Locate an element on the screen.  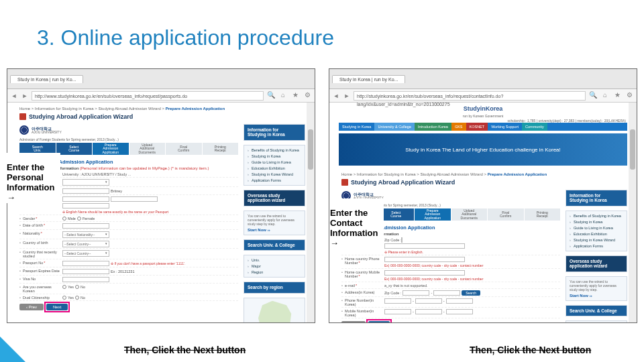
hint-name-passport: ※ English Name should be same exactly as… is located at coordinates (115, 212).